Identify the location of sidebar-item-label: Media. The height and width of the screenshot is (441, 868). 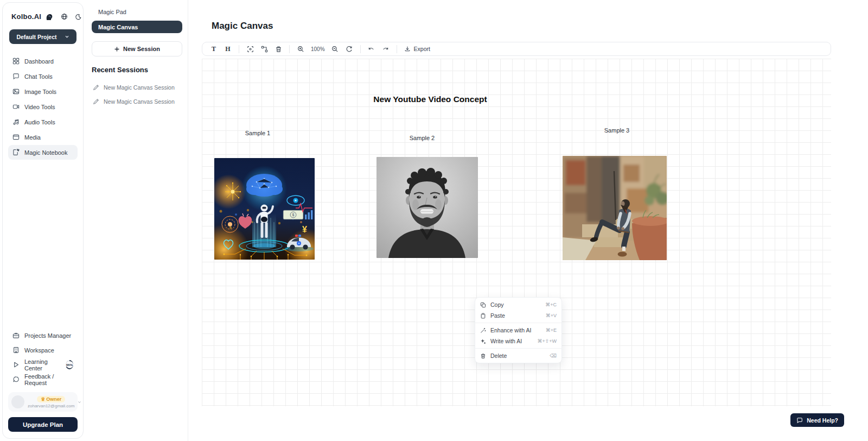
(33, 137).